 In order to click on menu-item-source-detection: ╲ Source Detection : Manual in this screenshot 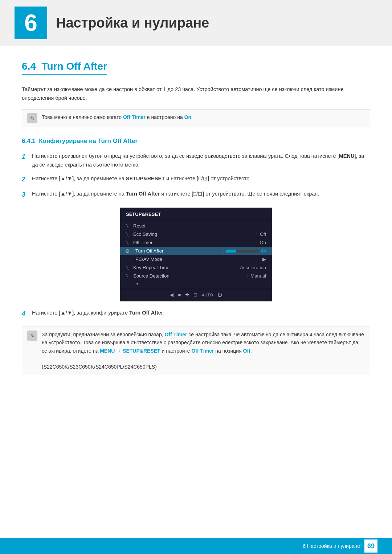, I will do `click(196, 276)`.